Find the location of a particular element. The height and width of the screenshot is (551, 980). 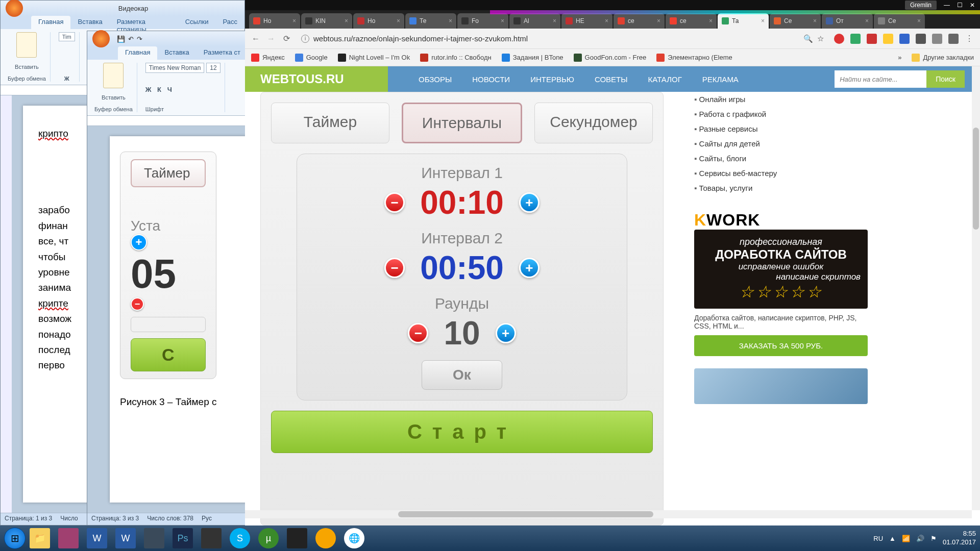

nav-link: СОВЕТЫ is located at coordinates (611, 80).